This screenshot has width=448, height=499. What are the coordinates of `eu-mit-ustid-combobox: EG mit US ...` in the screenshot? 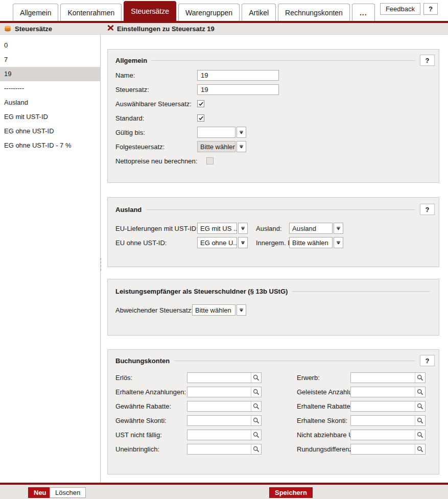 It's located at (223, 228).